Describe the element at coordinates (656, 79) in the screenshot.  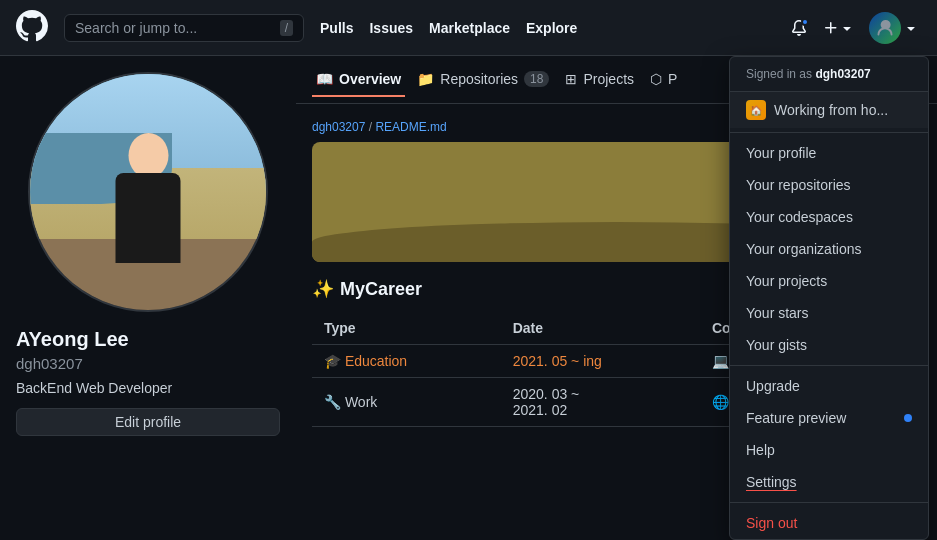
I see `packages-icon: ⬡` at that location.